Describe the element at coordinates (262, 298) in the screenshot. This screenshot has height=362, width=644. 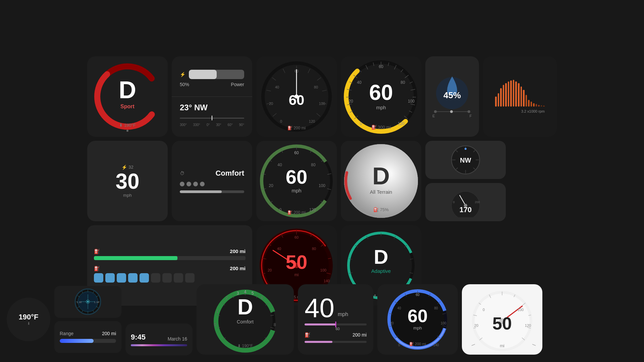
I see `svg-text: 6` at that location.